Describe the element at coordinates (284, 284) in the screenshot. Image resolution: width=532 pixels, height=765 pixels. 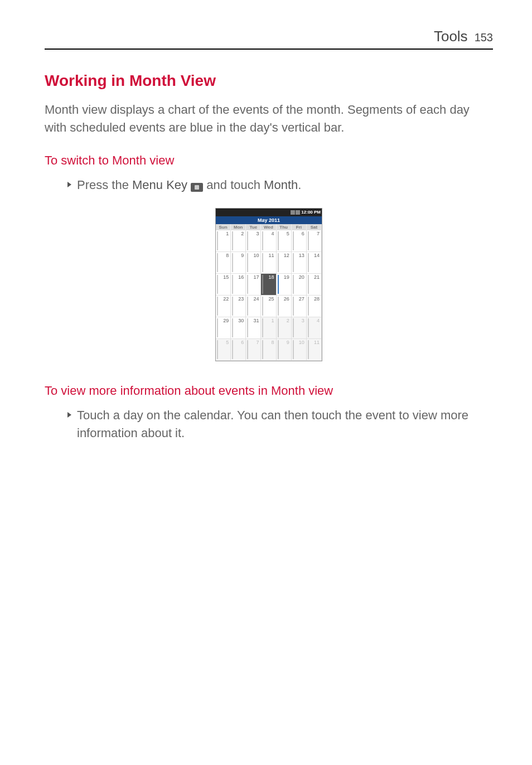
I see `calendar-cell: 19` at that location.